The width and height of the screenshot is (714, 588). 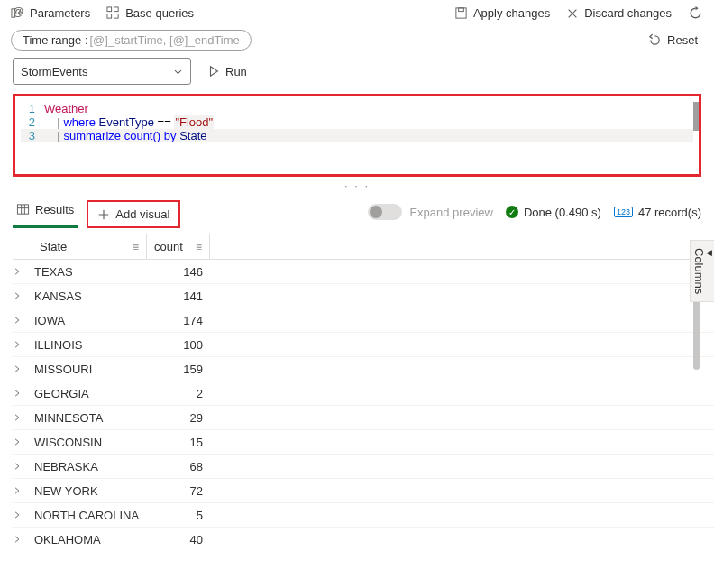 What do you see at coordinates (90, 272) in the screenshot?
I see `cell-state: TEXAS` at bounding box center [90, 272].